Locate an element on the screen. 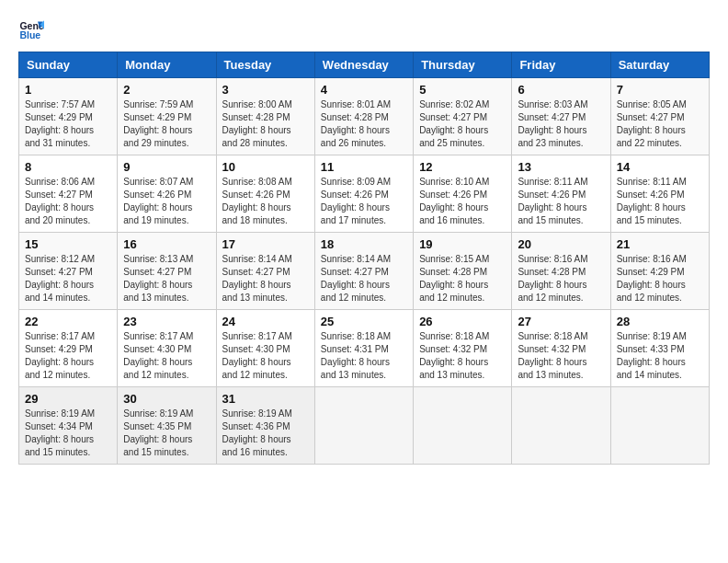 The image size is (728, 563). day-number: 22 is located at coordinates (68, 322).